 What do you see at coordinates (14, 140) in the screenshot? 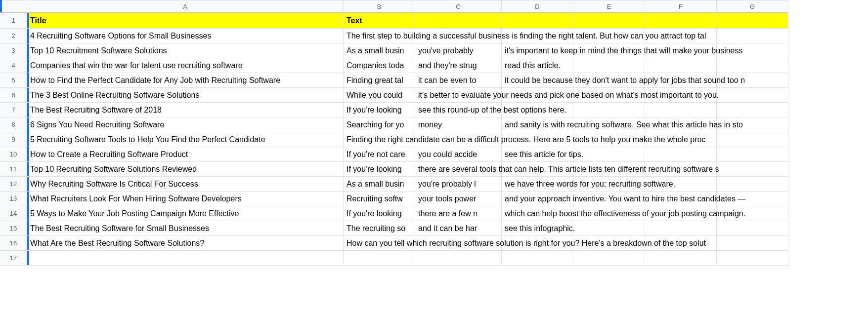
I see `row-header-9: 9` at bounding box center [14, 140].